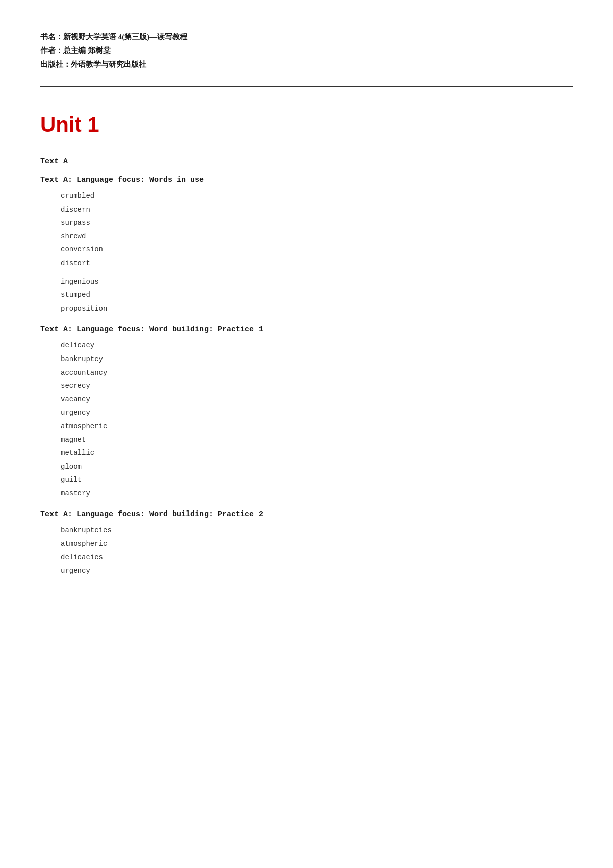 This screenshot has width=613, height=868. Describe the element at coordinates (317, 530) in the screenshot. I see `word-item: bankruptcies` at that location.